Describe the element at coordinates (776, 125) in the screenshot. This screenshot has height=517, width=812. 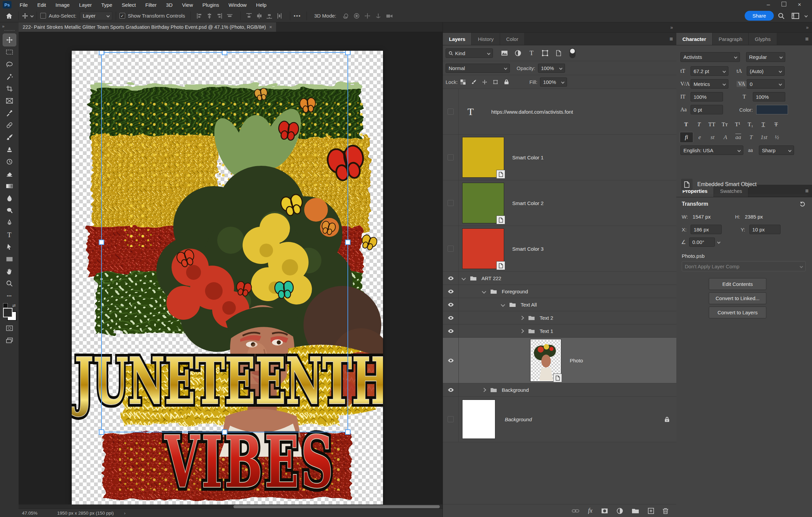
I see `strikethrough-button: T` at that location.